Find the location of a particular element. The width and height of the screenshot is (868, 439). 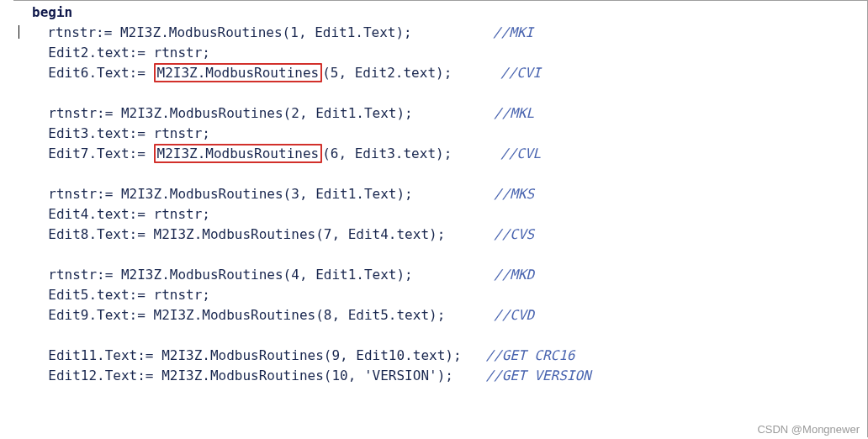

code-text: Edit6.Text:= is located at coordinates (101, 72).